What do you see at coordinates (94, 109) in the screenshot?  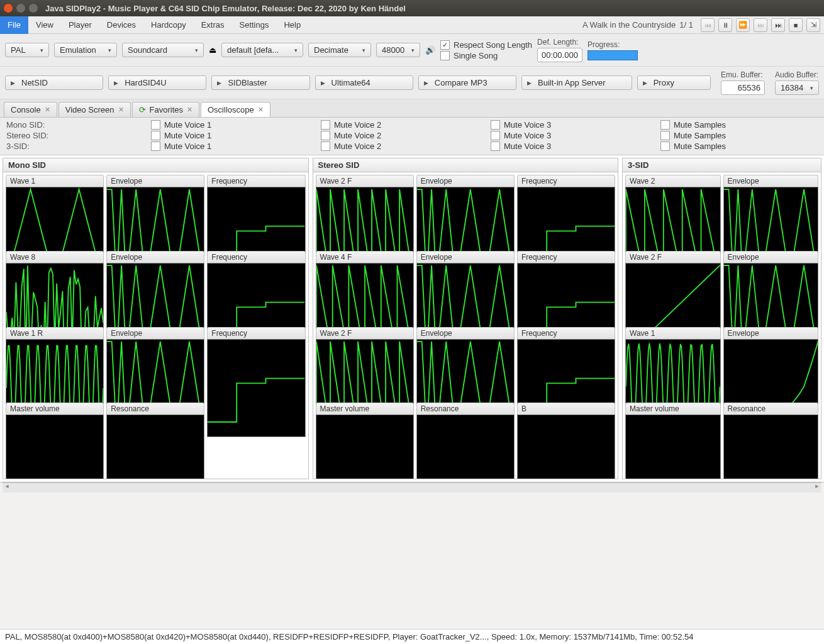 I see `tab-video-screen: Video Screen✕` at bounding box center [94, 109].